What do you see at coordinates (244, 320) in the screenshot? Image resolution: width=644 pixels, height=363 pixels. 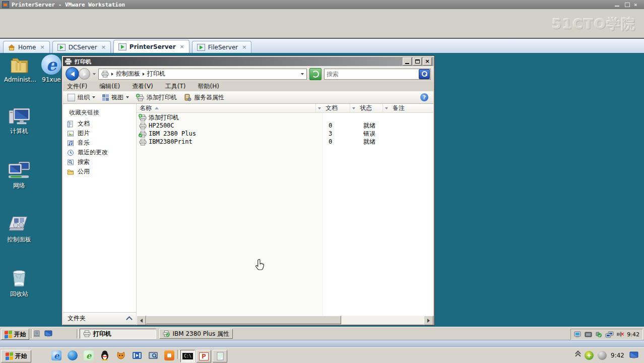 I see `scrollbar-thumb` at bounding box center [244, 320].